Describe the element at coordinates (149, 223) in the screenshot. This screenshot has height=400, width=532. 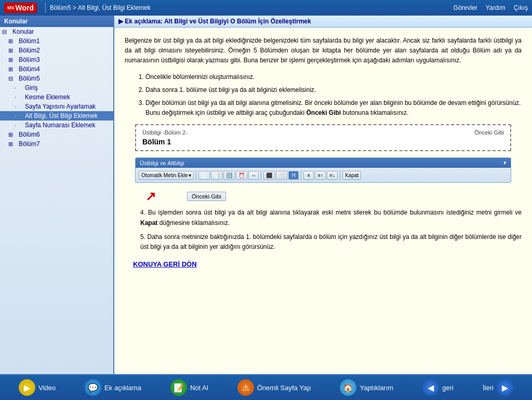
I see `step-4-bold: Kapat` at that location.